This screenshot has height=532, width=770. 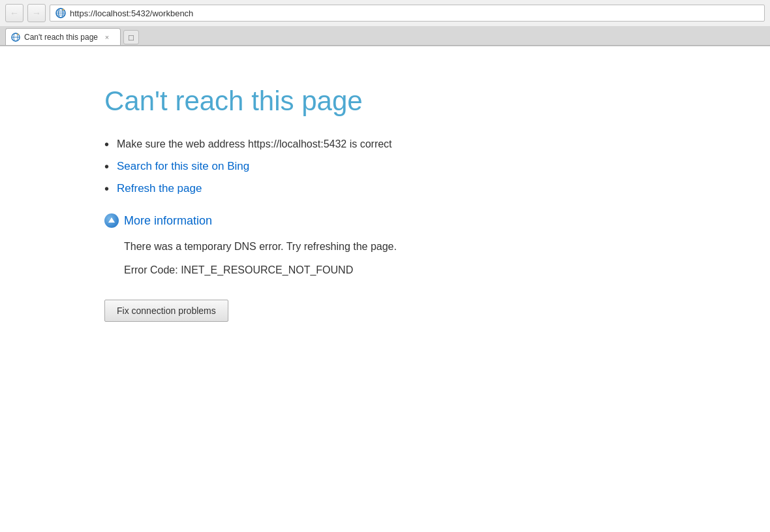 I want to click on forward-button: →, so click(x=37, y=13).